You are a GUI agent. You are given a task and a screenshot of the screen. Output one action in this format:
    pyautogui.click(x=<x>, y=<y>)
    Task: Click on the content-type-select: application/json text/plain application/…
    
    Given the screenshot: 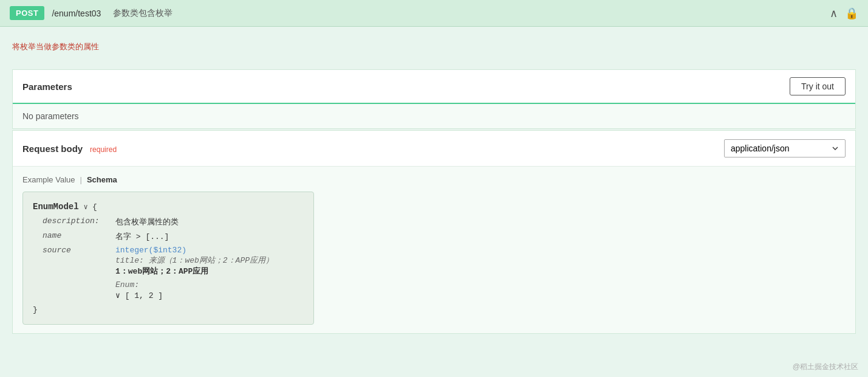 What is the action you would take?
    pyautogui.click(x=785, y=148)
    